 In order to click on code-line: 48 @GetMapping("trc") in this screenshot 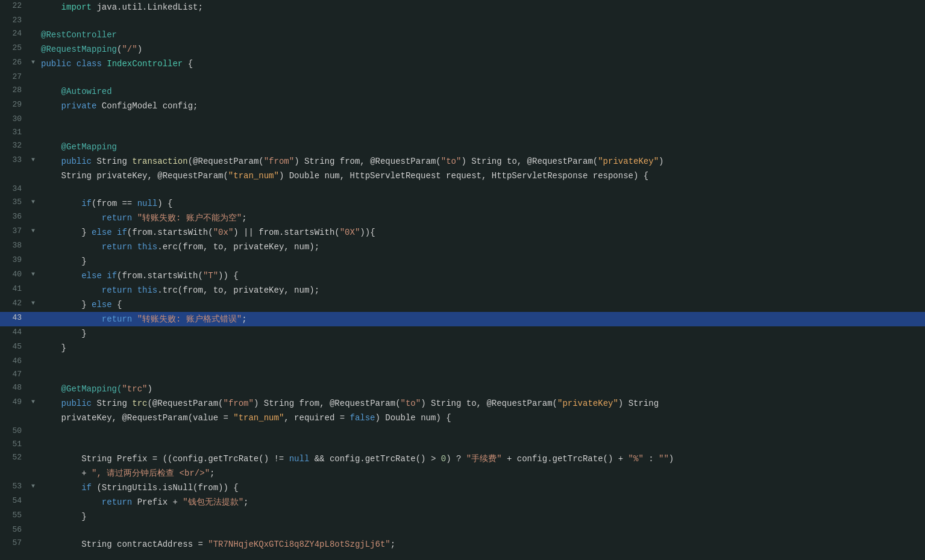, I will do `click(463, 389)`.